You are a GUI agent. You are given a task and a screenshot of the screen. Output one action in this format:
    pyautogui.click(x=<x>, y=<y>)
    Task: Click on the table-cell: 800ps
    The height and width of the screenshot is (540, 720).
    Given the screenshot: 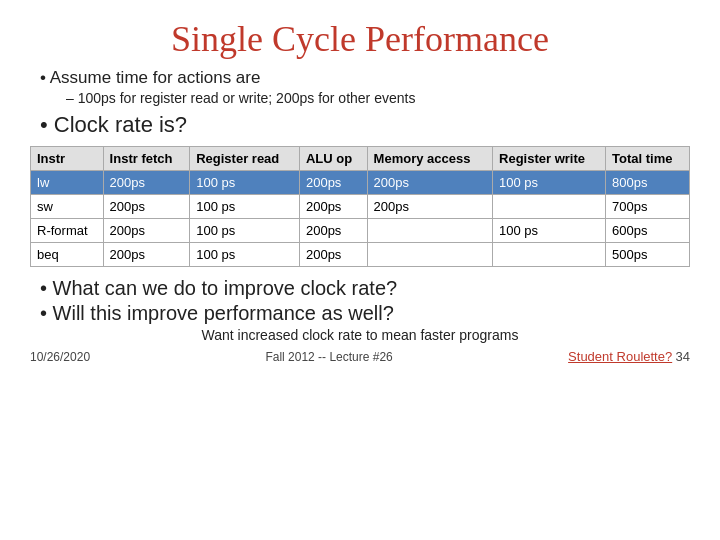 What is the action you would take?
    pyautogui.click(x=648, y=183)
    